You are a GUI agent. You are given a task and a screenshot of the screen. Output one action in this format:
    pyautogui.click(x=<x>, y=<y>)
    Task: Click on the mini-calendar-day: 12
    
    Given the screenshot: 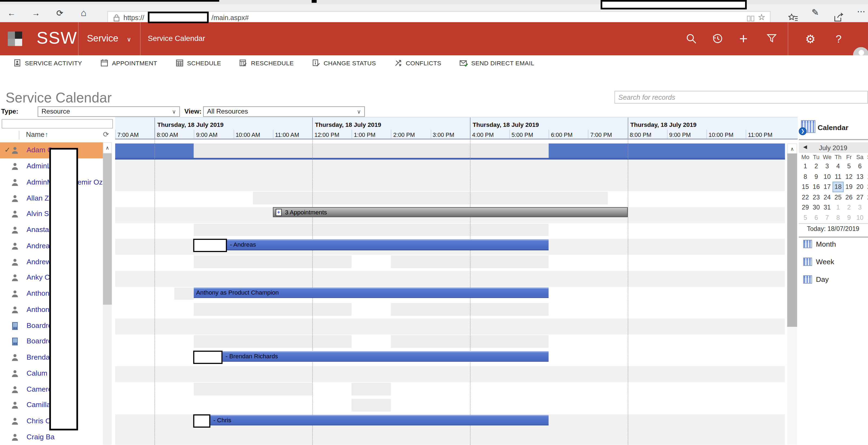 What is the action you would take?
    pyautogui.click(x=849, y=177)
    